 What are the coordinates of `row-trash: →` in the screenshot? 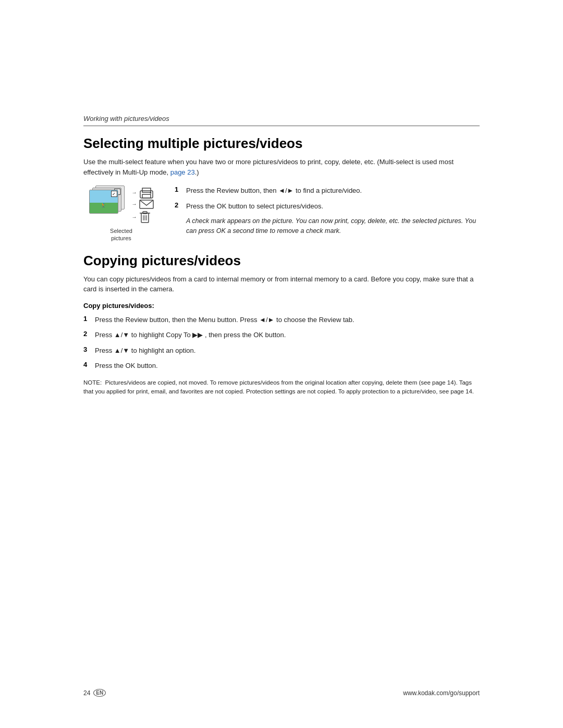 It's located at (143, 217).